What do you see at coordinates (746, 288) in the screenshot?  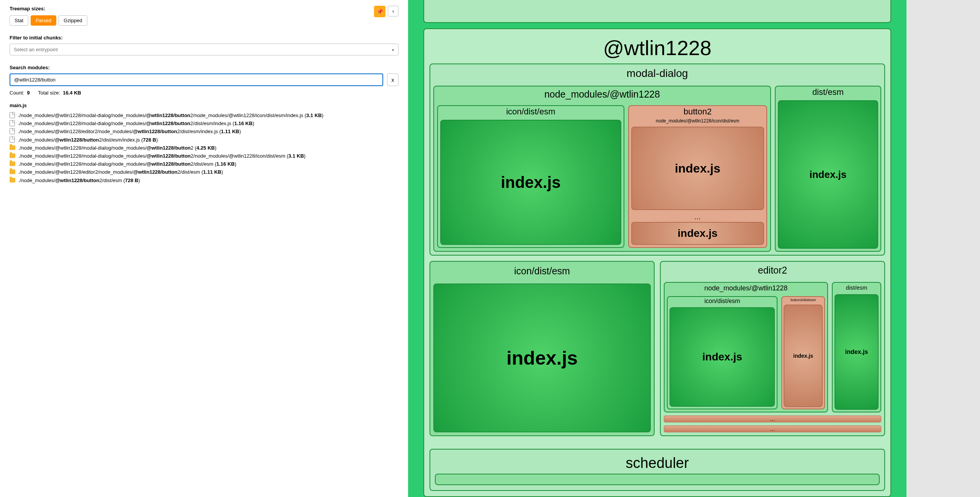 I see `editor2-nm-label: node_modules/@wtlin1228` at bounding box center [746, 288].